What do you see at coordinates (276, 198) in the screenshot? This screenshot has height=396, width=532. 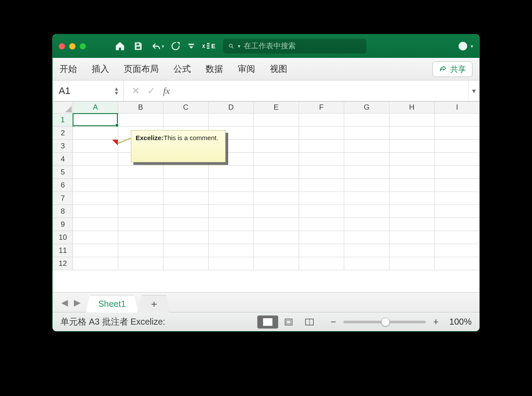 I see `cell-E7` at bounding box center [276, 198].